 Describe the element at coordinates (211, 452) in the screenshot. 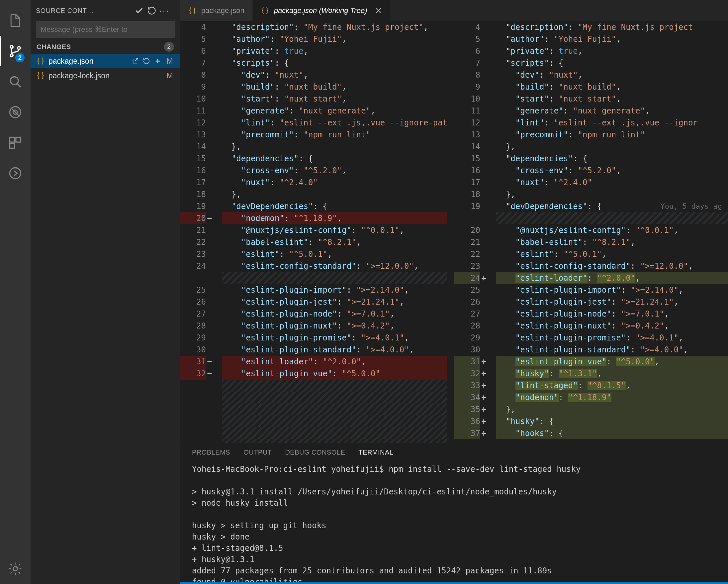

I see `panel-tab-problems: PROBLEMS` at that location.